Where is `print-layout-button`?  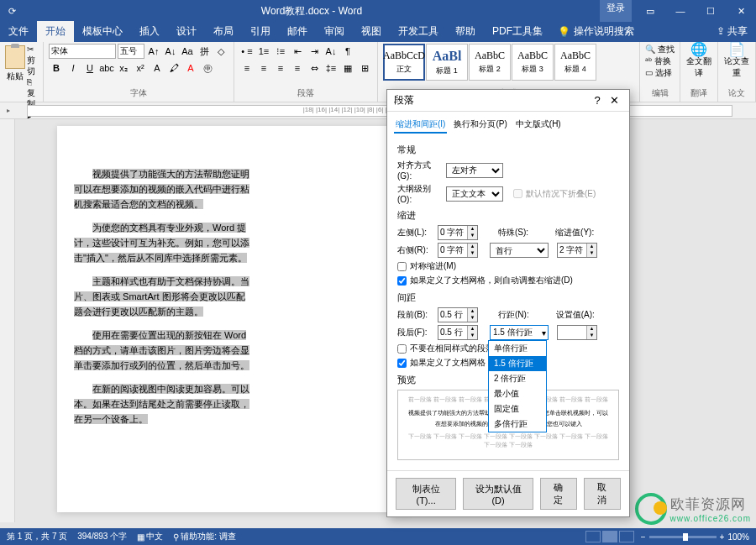 print-layout-button is located at coordinates (610, 537).